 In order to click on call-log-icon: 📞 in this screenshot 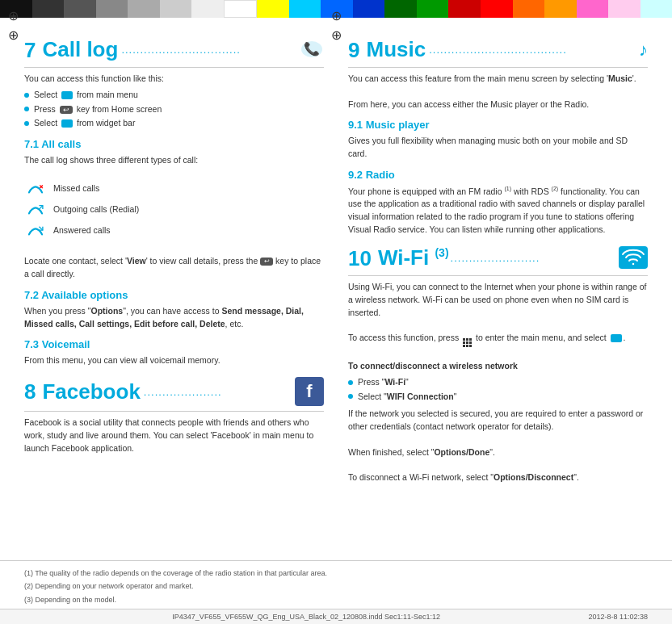, I will do `click(312, 50)`.